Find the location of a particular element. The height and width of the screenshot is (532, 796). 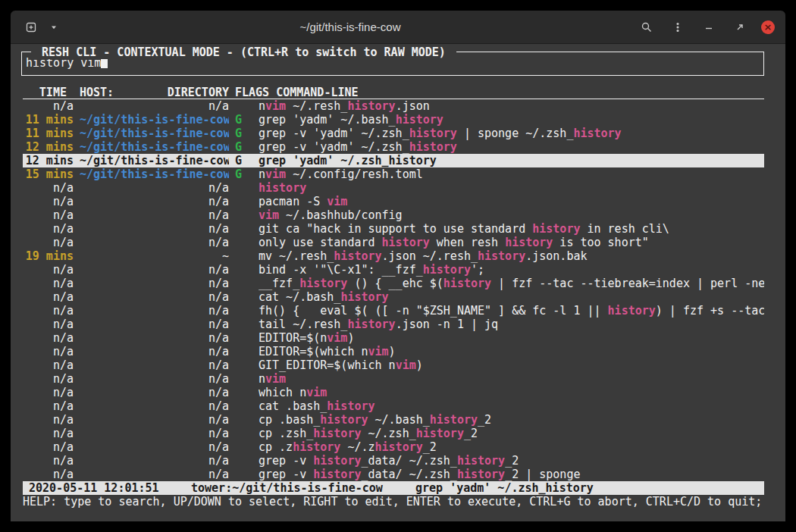

row-command: nvim ~/.resh_history.json is located at coordinates (511, 106).